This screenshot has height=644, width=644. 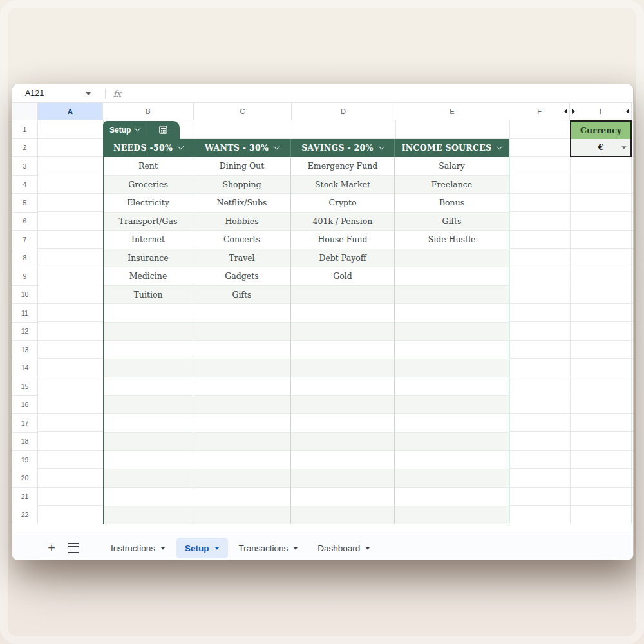 I want to click on column-header-c: C, so click(x=243, y=111).